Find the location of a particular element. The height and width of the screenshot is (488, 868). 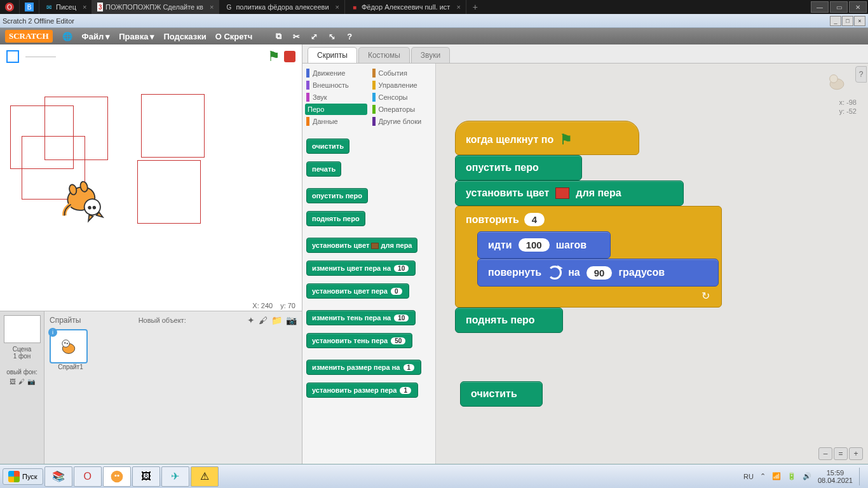

clock: 15:59 08.04.2021 is located at coordinates (835, 477).